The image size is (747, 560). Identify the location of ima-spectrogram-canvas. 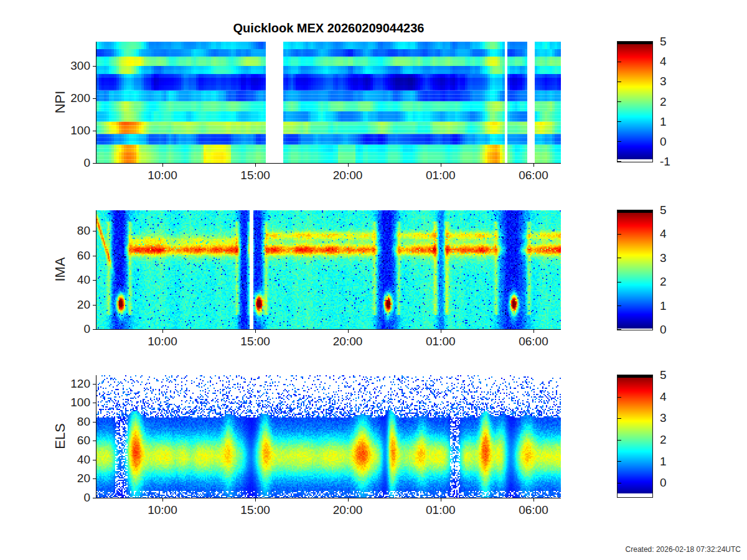
(329, 270).